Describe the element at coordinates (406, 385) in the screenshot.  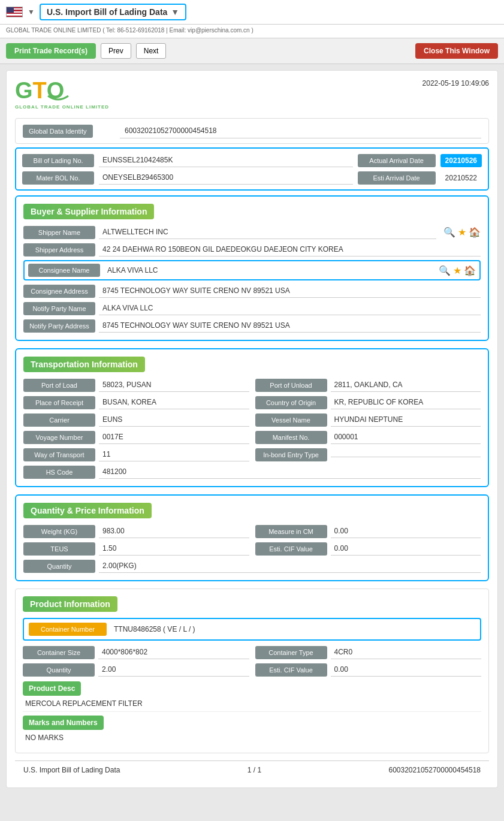
I see `port-unload-value: 2811, OAKLAND, CA` at that location.